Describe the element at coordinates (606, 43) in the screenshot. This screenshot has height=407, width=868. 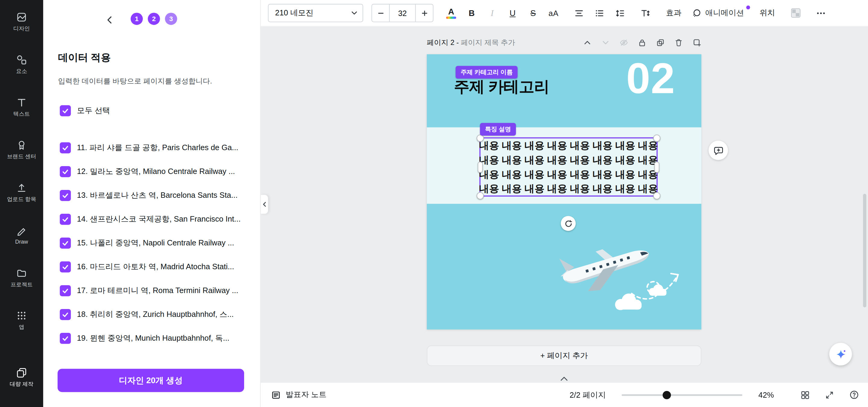
I see `move-page-down-icon` at that location.